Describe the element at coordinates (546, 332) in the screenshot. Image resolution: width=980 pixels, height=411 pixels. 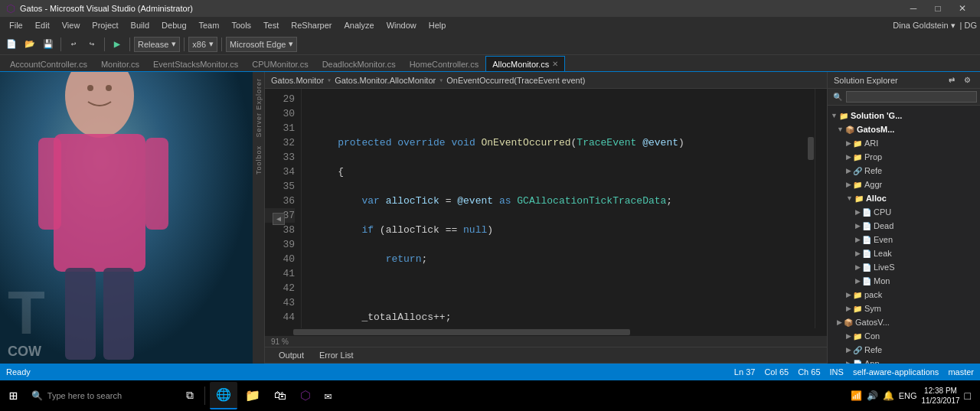
I see `horizontal-scrollbar` at that location.